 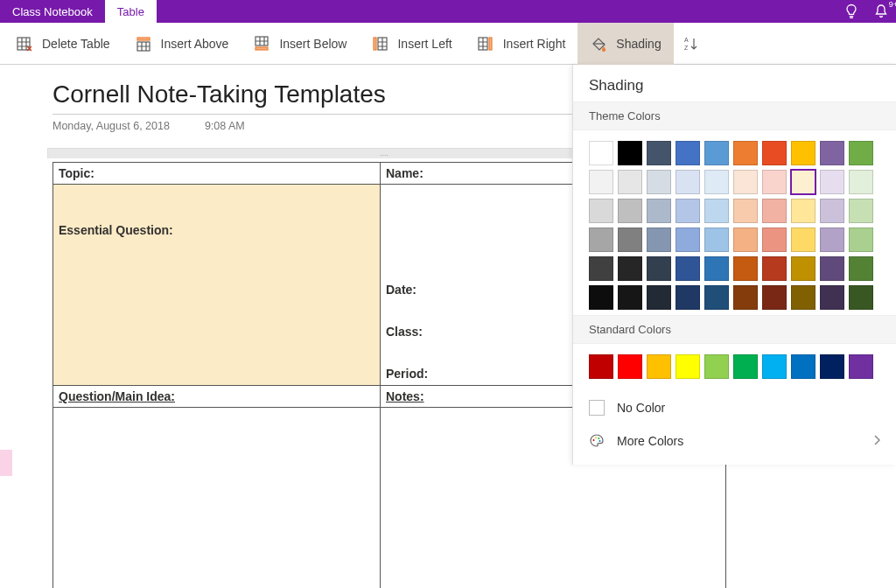 I want to click on cell-topic: Topic:, so click(x=217, y=173).